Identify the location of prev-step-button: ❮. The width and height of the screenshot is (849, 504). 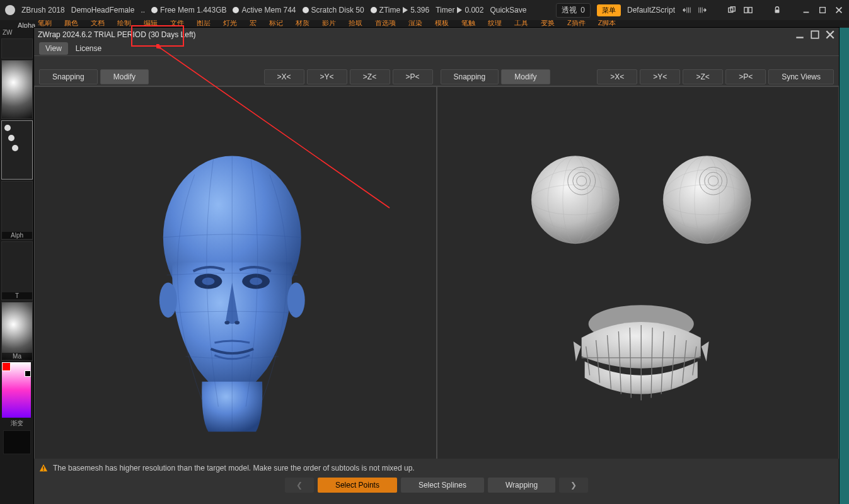
(299, 485).